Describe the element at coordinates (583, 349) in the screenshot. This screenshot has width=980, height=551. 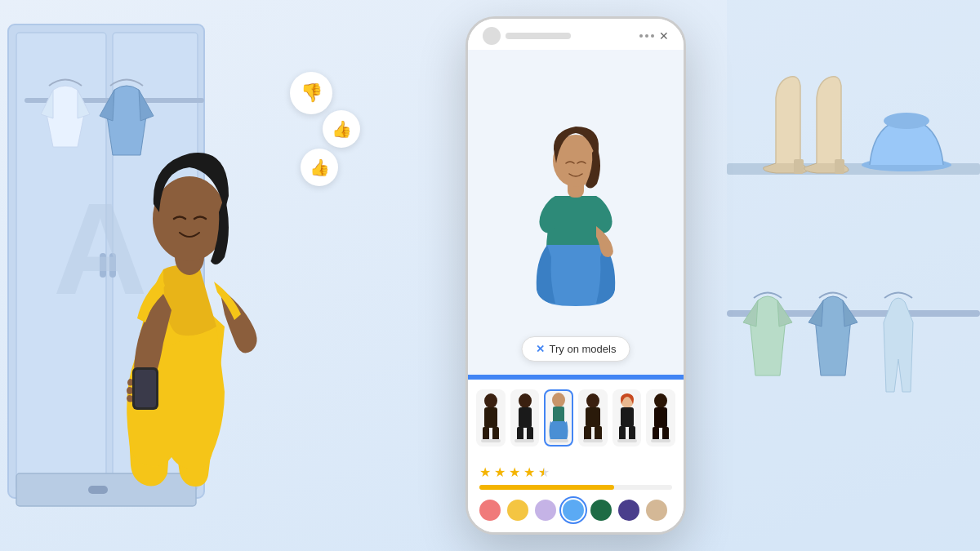
I see `try-on-label: Try on models` at that location.